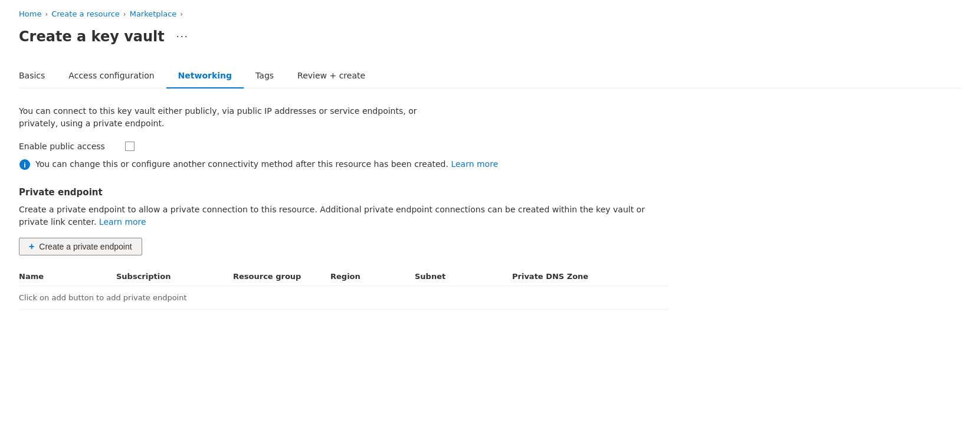  I want to click on col-header-region: Region, so click(373, 277).